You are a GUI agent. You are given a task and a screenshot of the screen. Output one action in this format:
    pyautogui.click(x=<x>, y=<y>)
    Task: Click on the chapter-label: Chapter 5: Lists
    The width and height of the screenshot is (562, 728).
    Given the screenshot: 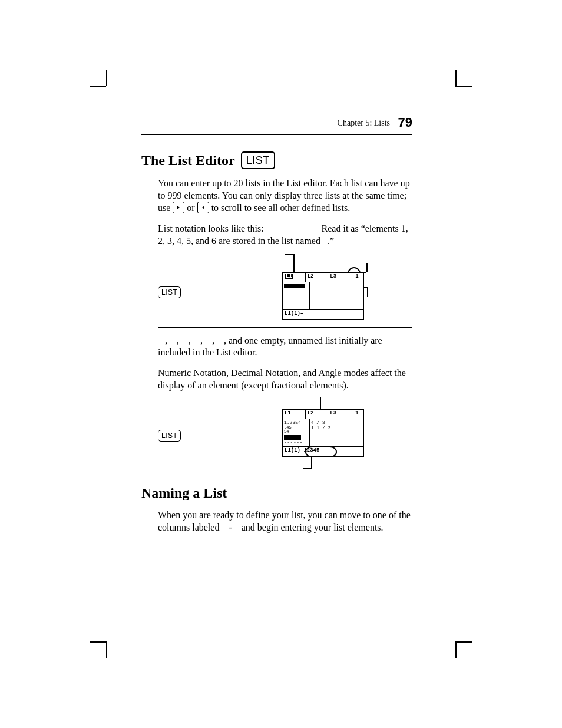 What is the action you would take?
    pyautogui.click(x=364, y=123)
    